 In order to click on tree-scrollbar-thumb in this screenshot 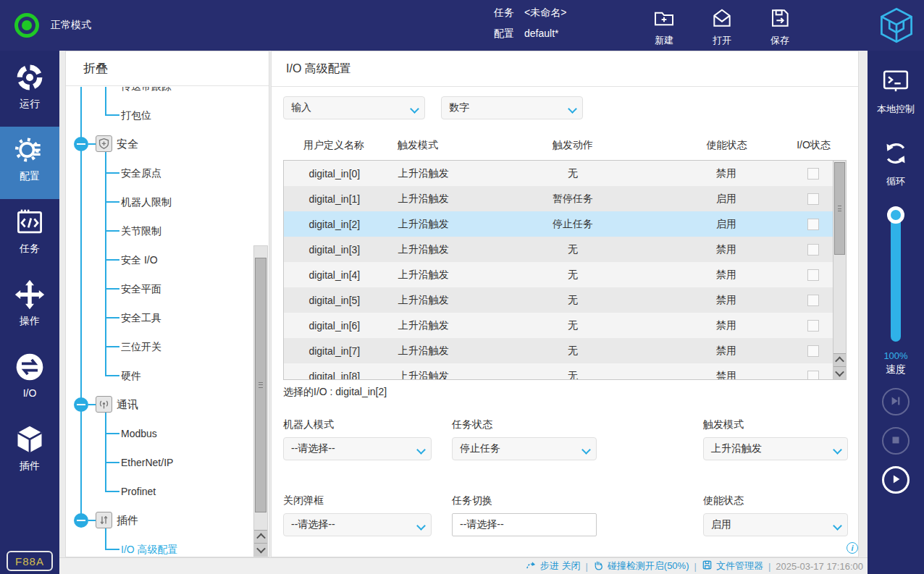, I will do `click(261, 385)`.